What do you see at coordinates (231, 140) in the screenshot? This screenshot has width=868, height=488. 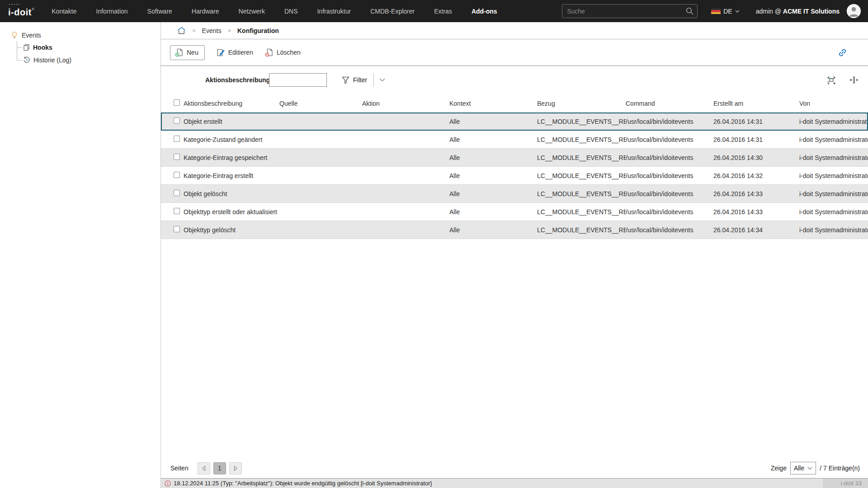 I see `cell-aktionsbeschreibung: Kategorie-Zustand geändert` at bounding box center [231, 140].